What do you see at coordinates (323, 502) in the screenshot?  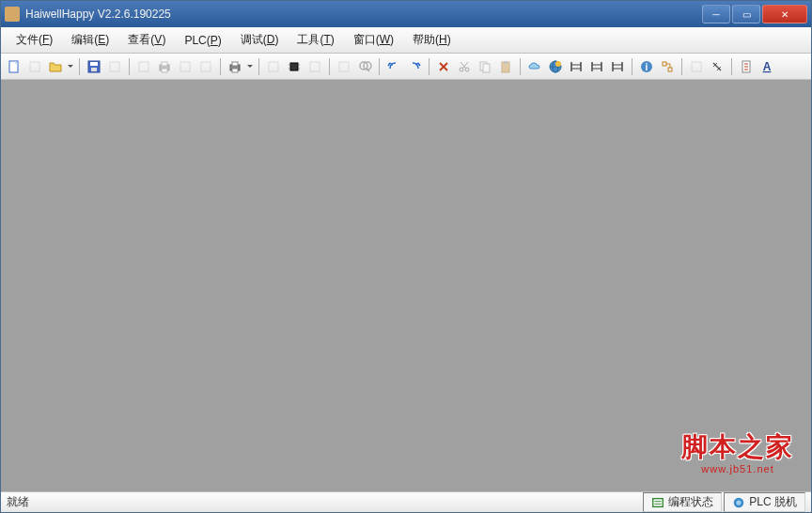 I see `status-ready: 就绪` at bounding box center [323, 502].